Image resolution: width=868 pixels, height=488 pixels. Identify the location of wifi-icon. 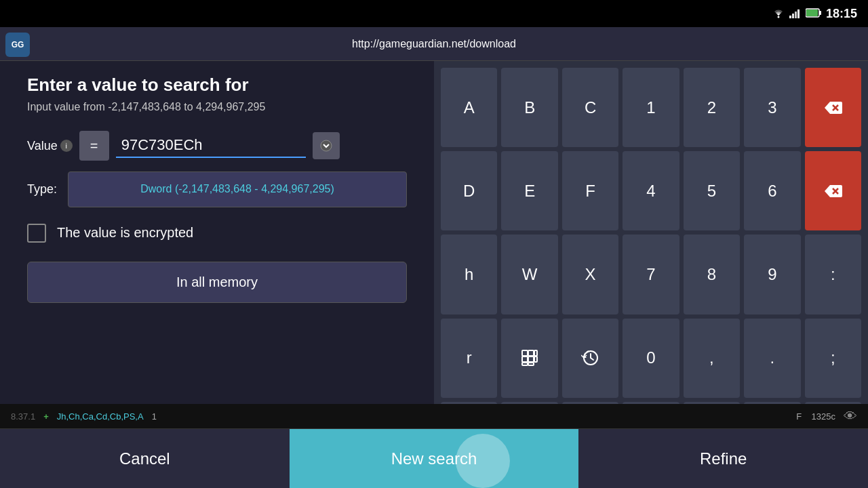
(778, 14).